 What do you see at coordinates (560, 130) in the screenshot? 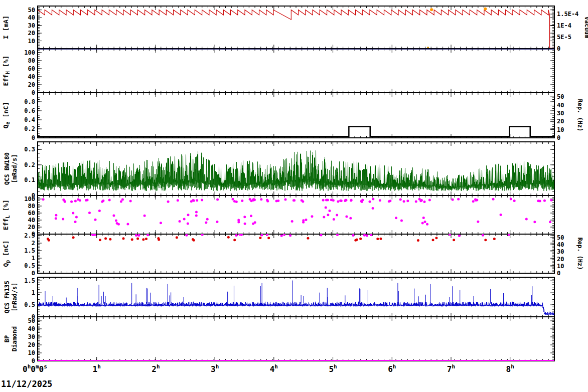
I see `y2-tick-label: 10` at bounding box center [560, 130].